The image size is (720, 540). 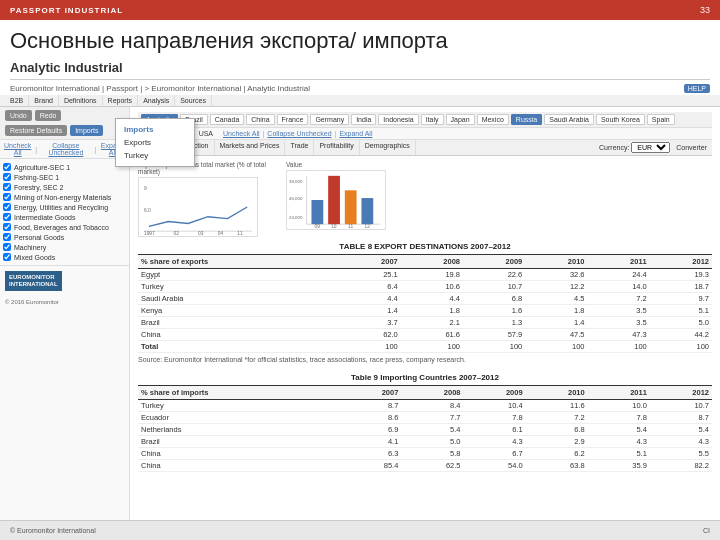 What do you see at coordinates (425, 304) in the screenshot?
I see `export-table: % share of exports 2007 2008 2009 2010 2…` at bounding box center [425, 304].